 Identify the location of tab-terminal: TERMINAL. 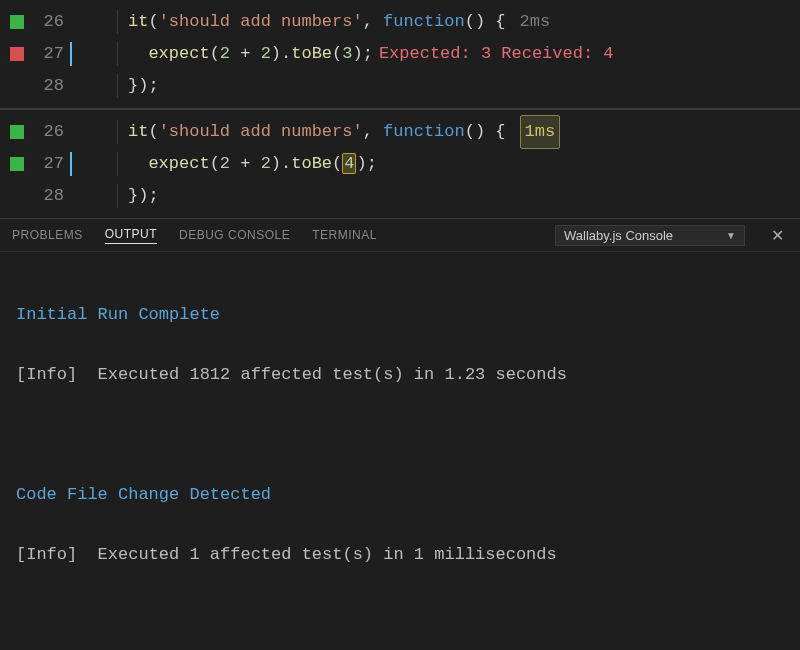
(344, 235).